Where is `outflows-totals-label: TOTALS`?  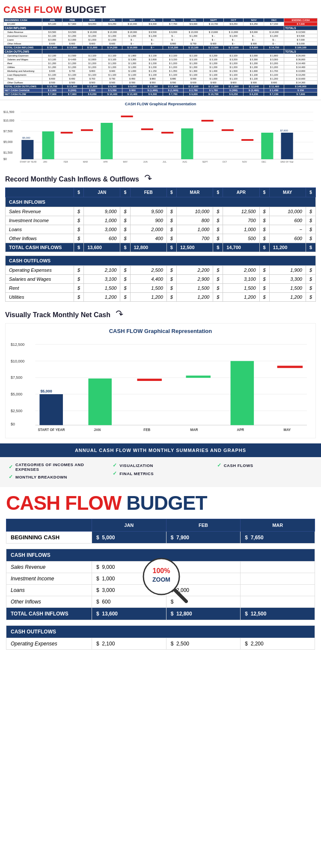 outflows-totals-label: TOTALS is located at coordinates (301, 52).